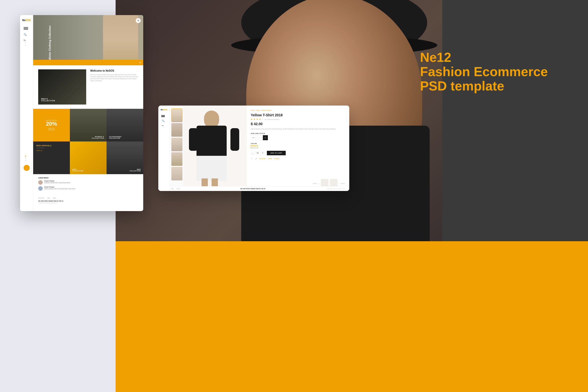 The height and width of the screenshot is (392, 588). What do you see at coordinates (298, 115) in the screenshot?
I see `product-title: Yellow T-Shirt 2018` at bounding box center [298, 115].